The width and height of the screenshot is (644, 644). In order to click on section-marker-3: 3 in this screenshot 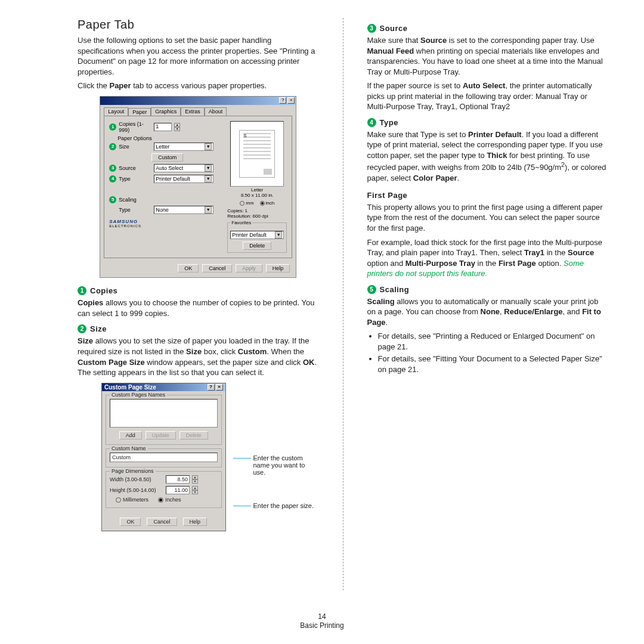, I will do `click(372, 29)`.